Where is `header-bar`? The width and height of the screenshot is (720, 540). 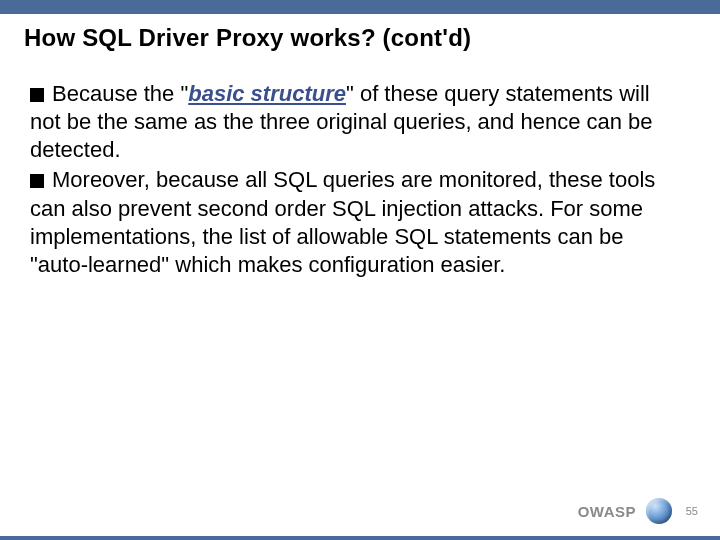
header-bar is located at coordinates (360, 7).